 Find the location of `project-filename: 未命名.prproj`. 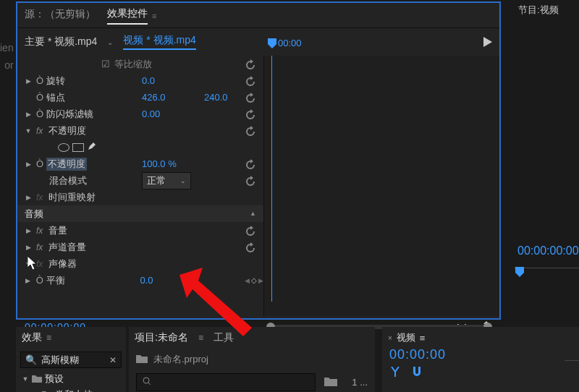

project-filename: 未命名.prproj is located at coordinates (181, 359).